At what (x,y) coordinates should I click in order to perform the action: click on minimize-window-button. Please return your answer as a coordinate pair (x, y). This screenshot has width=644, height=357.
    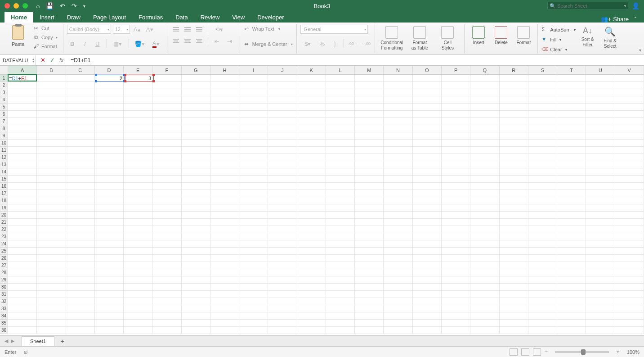
    Looking at the image, I should click on (16, 6).